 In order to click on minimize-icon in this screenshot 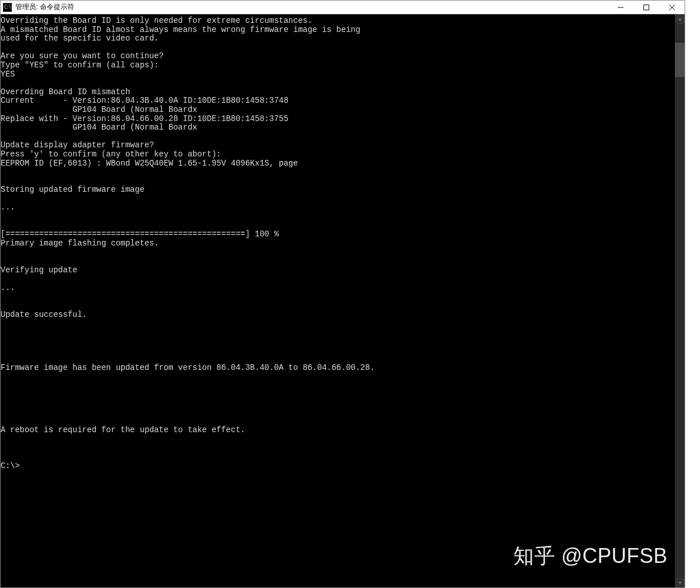, I will do `click(621, 7)`.